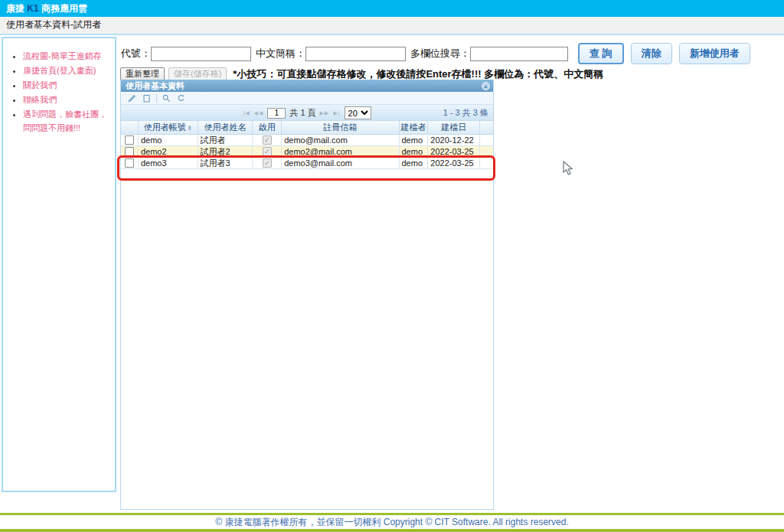  What do you see at coordinates (247, 113) in the screenshot?
I see `pager-first-icon: |◀` at bounding box center [247, 113].